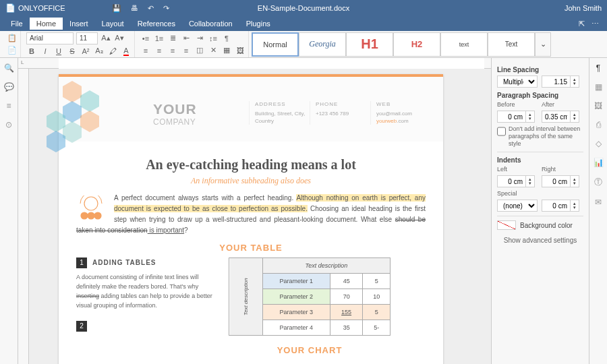 Image resolution: width=607 pixels, height=364 pixels. What do you see at coordinates (12, 38) in the screenshot?
I see `copy-icon: 📋` at bounding box center [12, 38].